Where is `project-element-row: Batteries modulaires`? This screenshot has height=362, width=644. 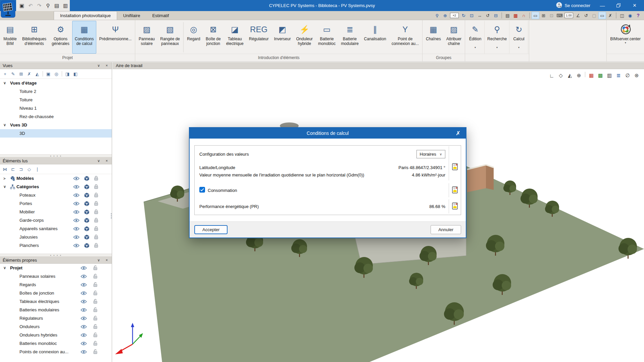
project-element-row: Batteries modulaires is located at coordinates (56, 310).